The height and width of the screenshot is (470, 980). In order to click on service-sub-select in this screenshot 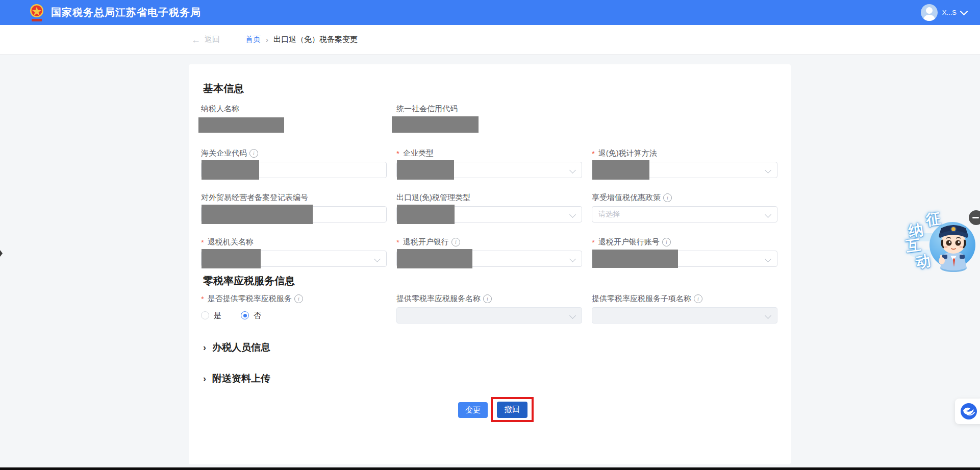, I will do `click(685, 315)`.